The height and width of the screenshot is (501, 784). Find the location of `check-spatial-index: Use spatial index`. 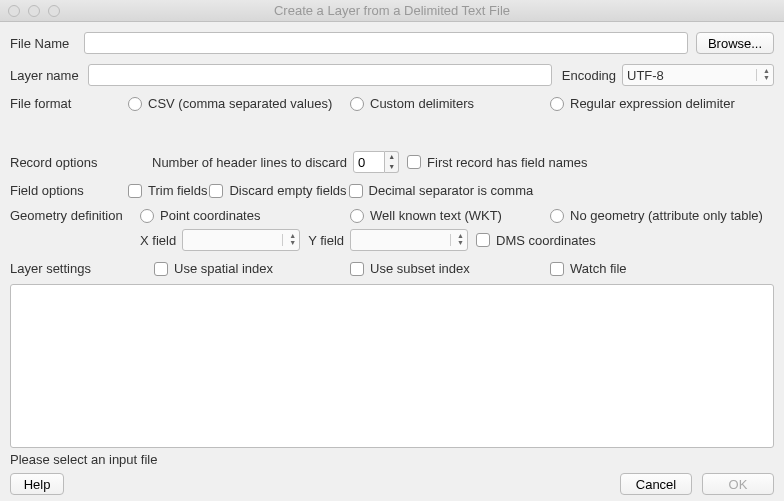

check-spatial-index: Use spatial index is located at coordinates (252, 268).